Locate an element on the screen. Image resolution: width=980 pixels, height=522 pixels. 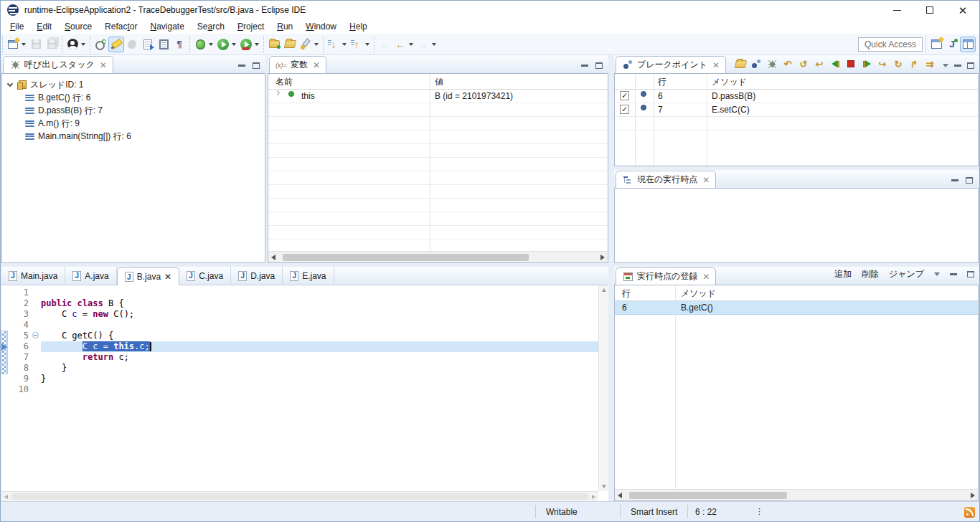
current-point-tab: 現在の実行時点 ✕ is located at coordinates (666, 179).